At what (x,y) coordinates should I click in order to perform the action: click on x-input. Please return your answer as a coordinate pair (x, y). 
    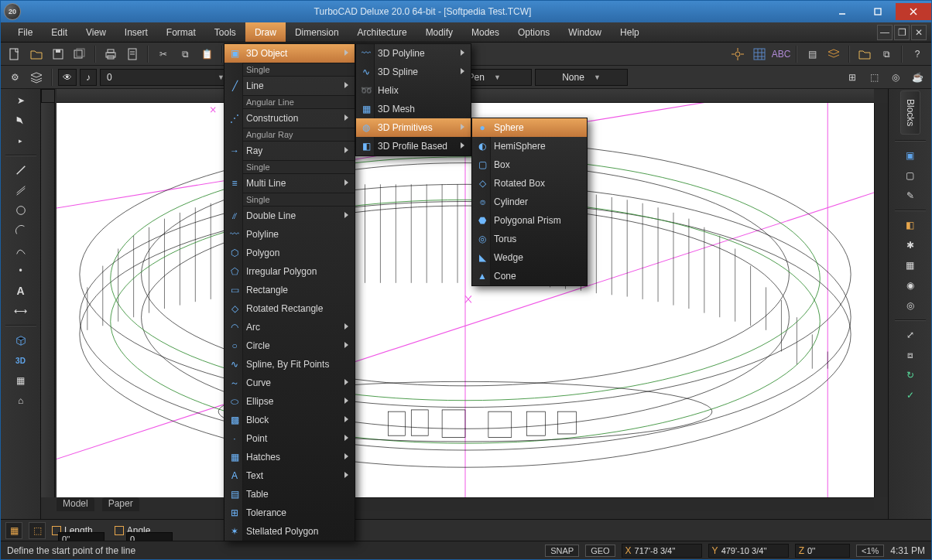
    Looking at the image, I should click on (666, 551).